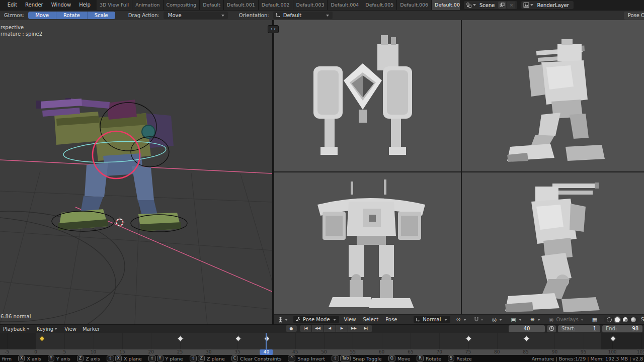  I want to click on proportional-editing-button: ◎, so click(497, 320).